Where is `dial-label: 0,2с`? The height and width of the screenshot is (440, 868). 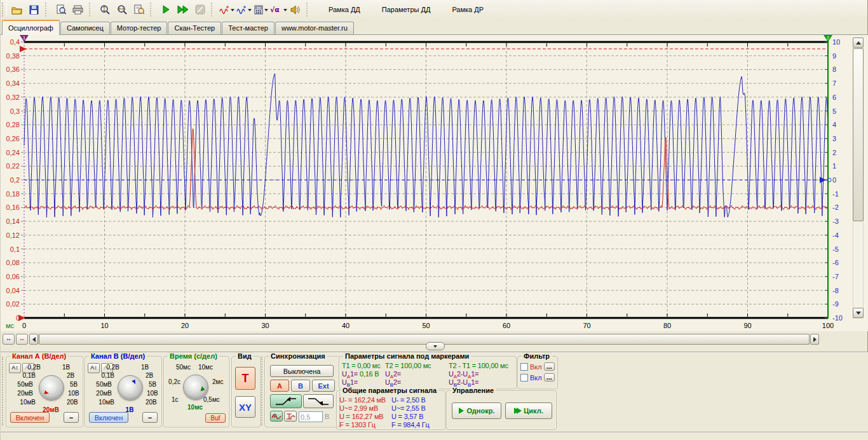
dial-label: 0,2с is located at coordinates (172, 382).